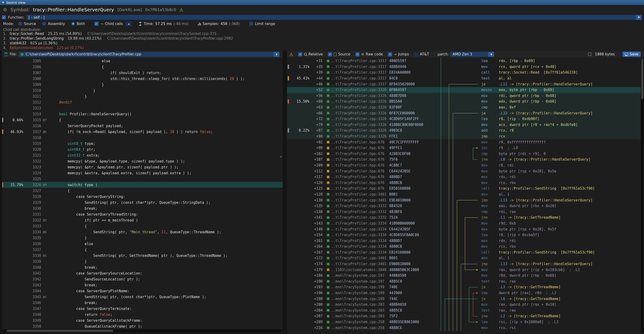  Describe the element at coordinates (6, 54) in the screenshot. I see `menu-icon` at that location.